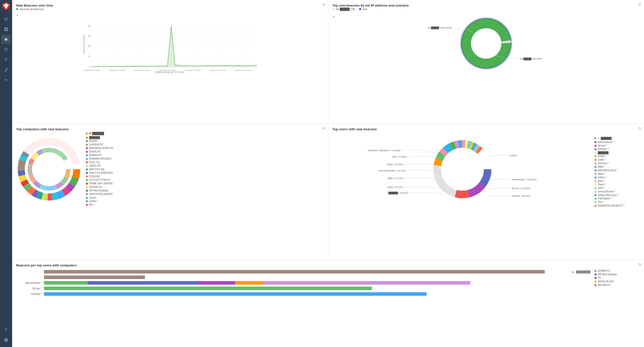 The image size is (644, 347). What do you see at coordinates (101, 183) in the screenshot?
I see `computer-name: HOME-OFF-D5F0AC` at bounding box center [101, 183].